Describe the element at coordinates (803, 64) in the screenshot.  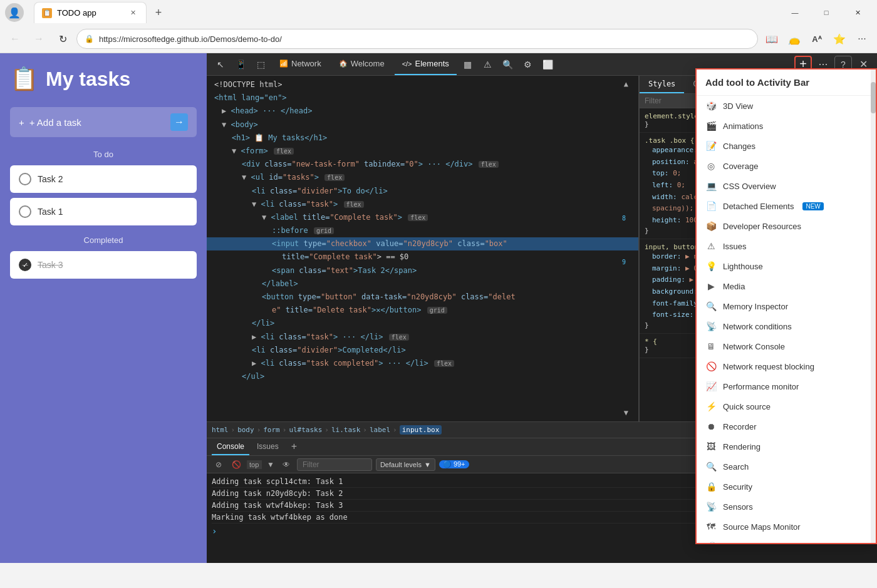
I see `add-tool-button: +` at that location.